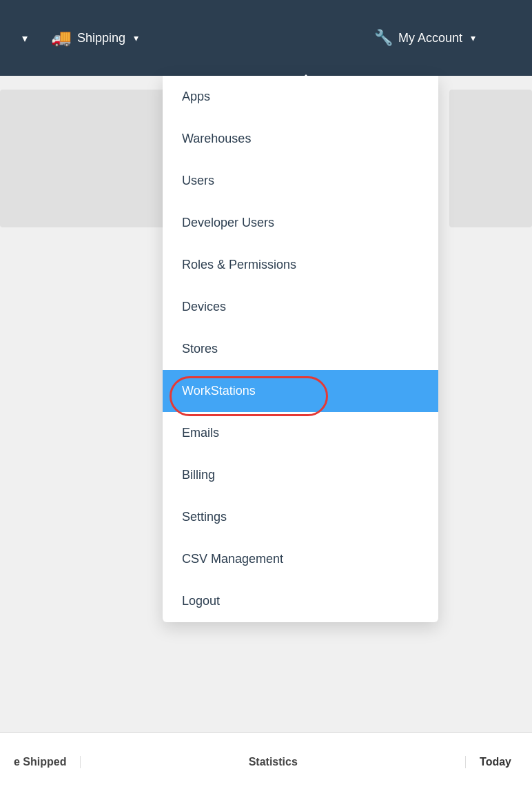  I want to click on nav-shipping: 🚚 Shipping ▾, so click(95, 38).